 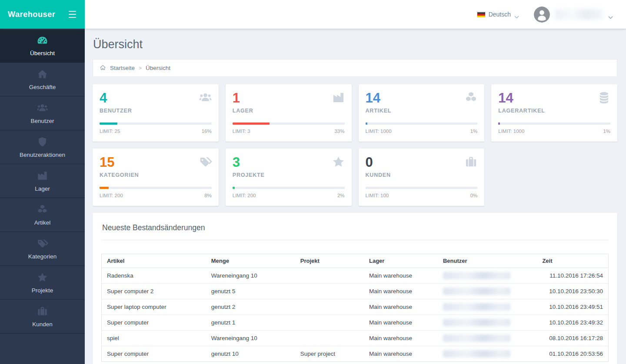 I want to click on stat-label: LAGER, so click(x=289, y=111).